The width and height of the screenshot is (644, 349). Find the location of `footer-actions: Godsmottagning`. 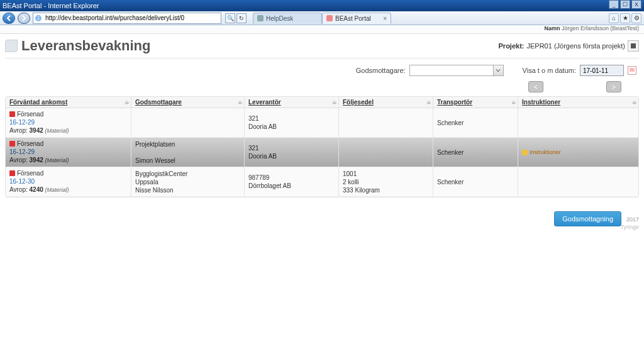

footer-actions: Godsmottagning is located at coordinates (322, 212).